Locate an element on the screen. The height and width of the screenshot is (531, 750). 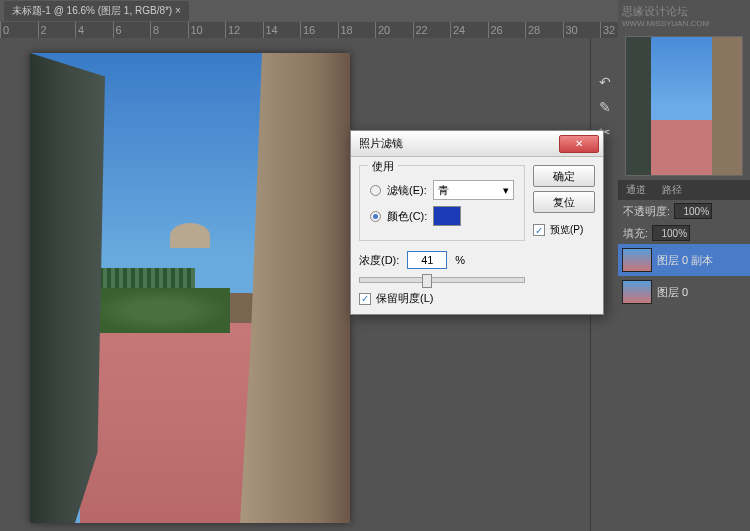
photo-filter-dialog: 照片滤镜 ✕ 使用 滤镜(E): 青▾ 颜色(C): is located at coordinates (477, 222).